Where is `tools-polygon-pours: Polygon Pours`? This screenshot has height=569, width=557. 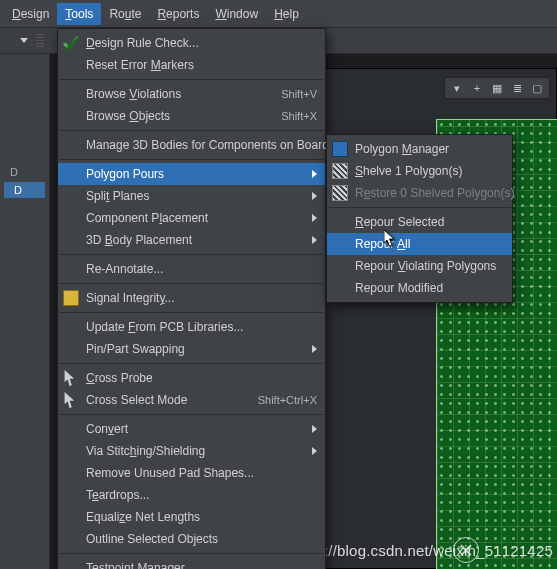 tools-polygon-pours: Polygon Pours is located at coordinates (192, 174).